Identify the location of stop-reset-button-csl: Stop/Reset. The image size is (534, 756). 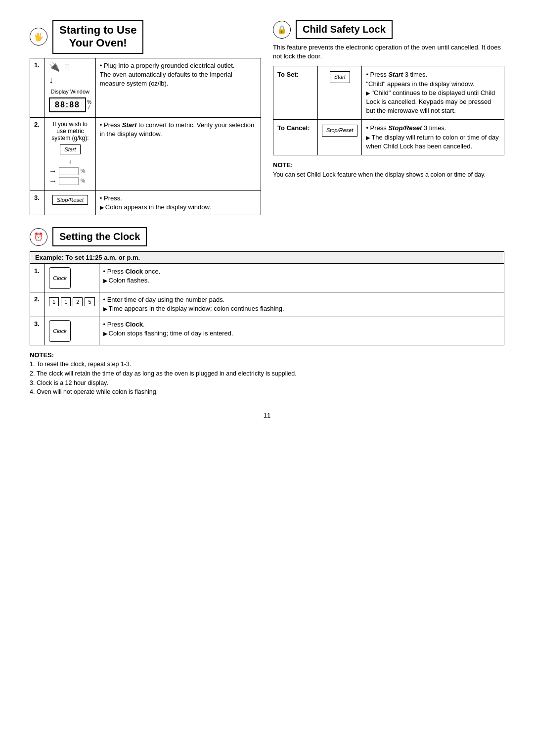
(340, 131).